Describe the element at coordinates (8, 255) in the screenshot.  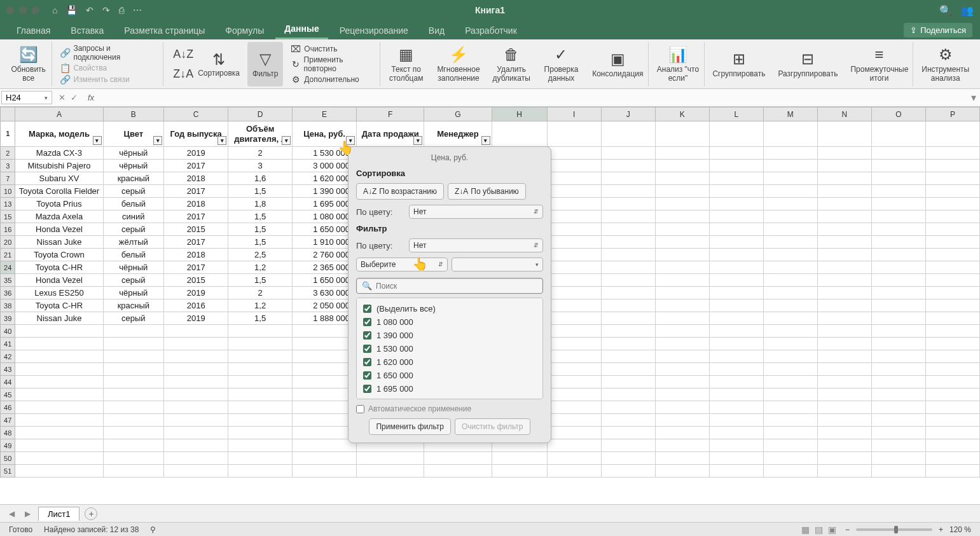
I see `row-header: 21` at that location.